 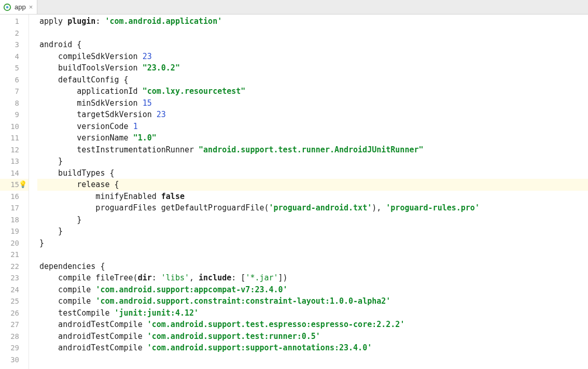 What do you see at coordinates (15, 162) in the screenshot?
I see `line-number: 13` at bounding box center [15, 162].